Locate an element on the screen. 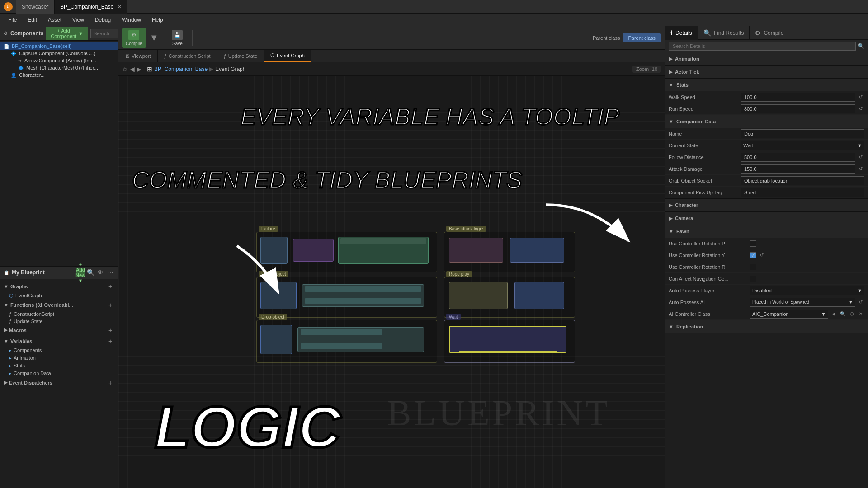 This screenshot has width=868, height=488. bp-item-updatestate: ƒ Update State is located at coordinates (59, 321).